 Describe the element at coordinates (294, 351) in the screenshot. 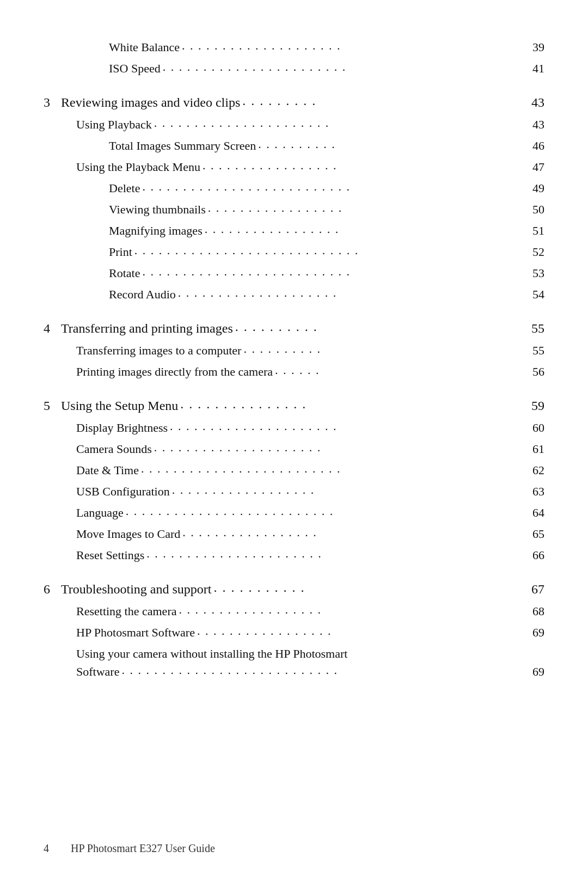

I see `toc-entry-transferring: Transferring images to a computer . . . …` at that location.